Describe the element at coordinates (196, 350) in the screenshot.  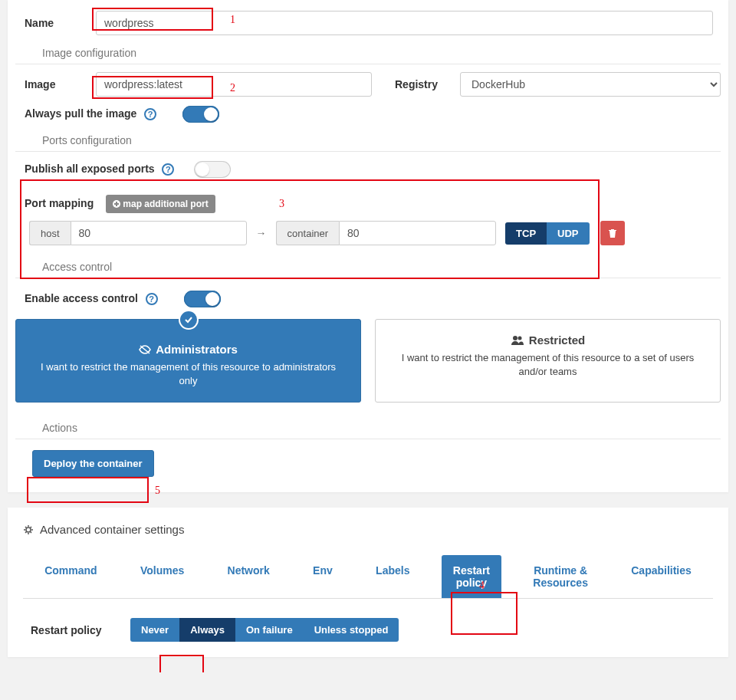
I see `admin-title: Administrators` at that location.